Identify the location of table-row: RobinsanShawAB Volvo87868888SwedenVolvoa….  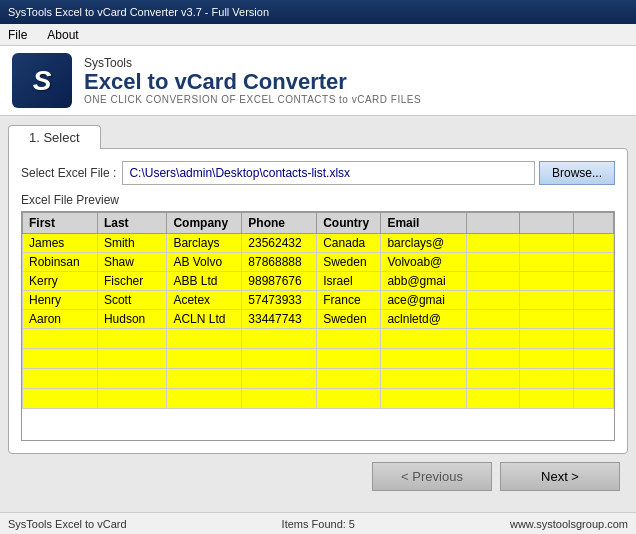
(318, 262).